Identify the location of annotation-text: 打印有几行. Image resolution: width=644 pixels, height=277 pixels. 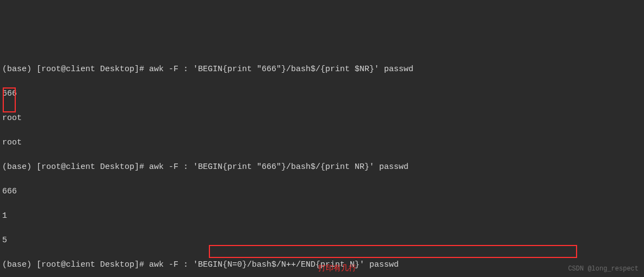
(337, 268).